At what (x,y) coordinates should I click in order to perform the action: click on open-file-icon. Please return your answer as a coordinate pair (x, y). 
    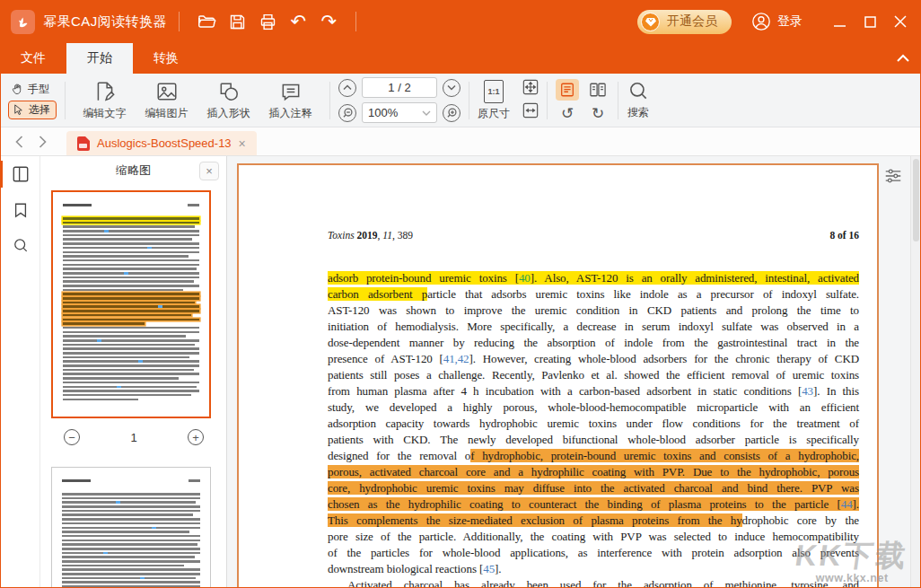
    Looking at the image, I should click on (206, 22).